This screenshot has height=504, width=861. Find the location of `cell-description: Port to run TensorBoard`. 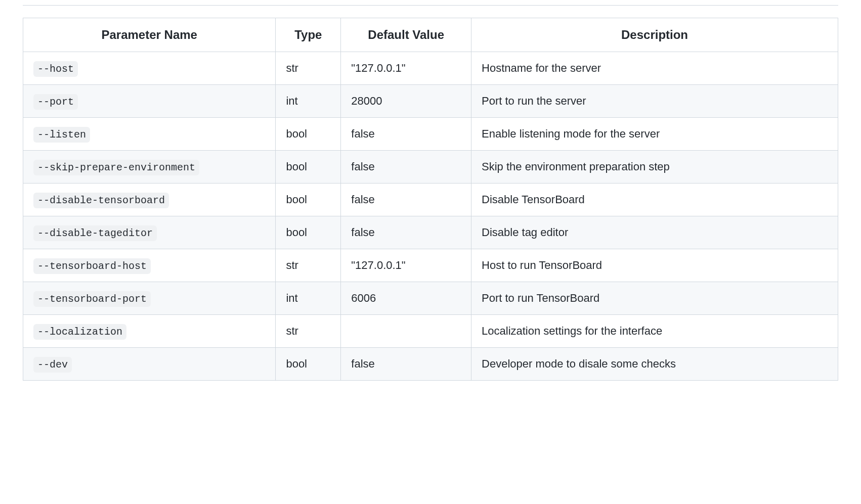

cell-description: Port to run TensorBoard is located at coordinates (655, 298).